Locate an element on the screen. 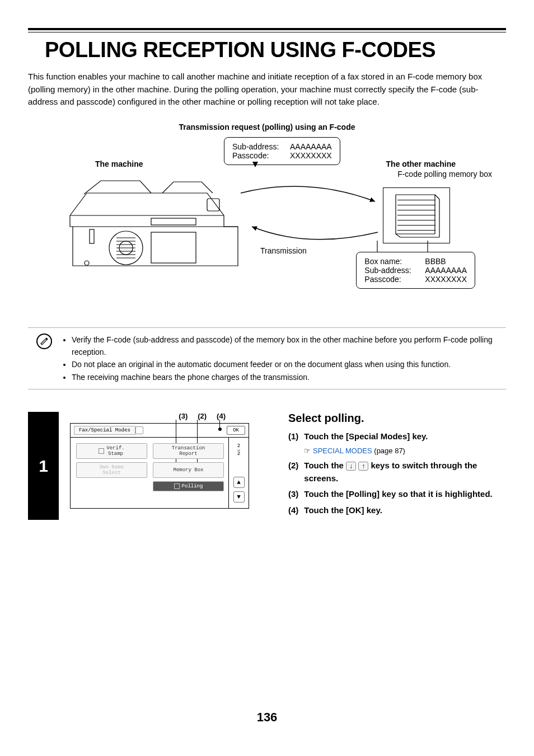 This screenshot has width=534, height=756. own-name-select-button: Own Name Select is located at coordinates (112, 470).